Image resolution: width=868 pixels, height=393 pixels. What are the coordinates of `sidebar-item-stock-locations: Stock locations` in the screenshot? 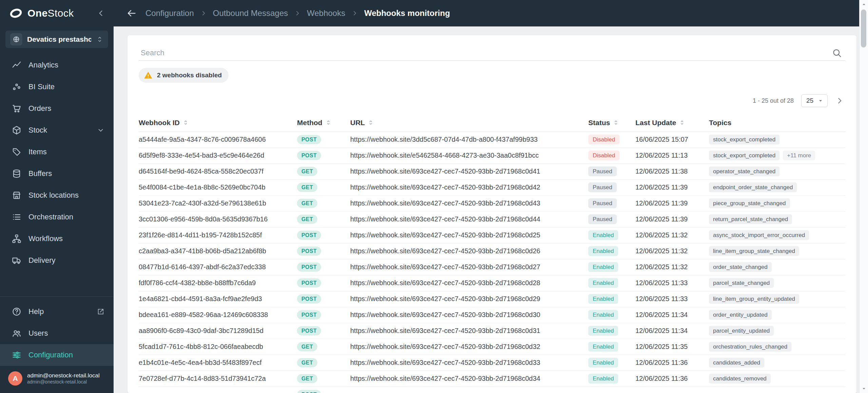 It's located at (57, 195).